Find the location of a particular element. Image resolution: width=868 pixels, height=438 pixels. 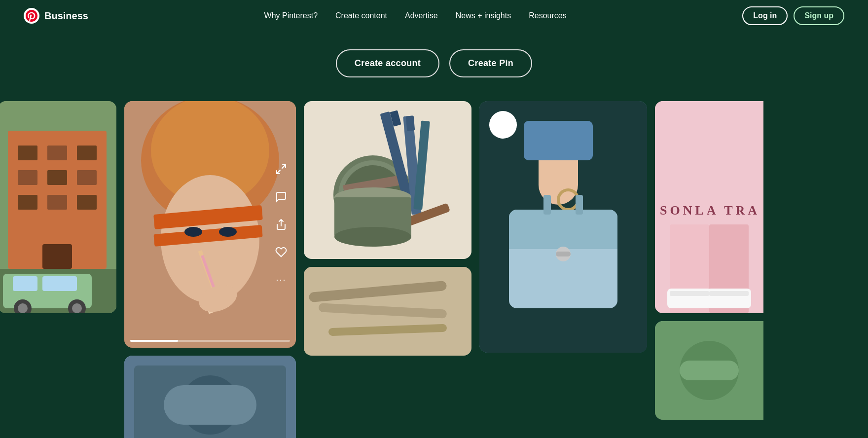

small-col5-svg is located at coordinates (709, 370).